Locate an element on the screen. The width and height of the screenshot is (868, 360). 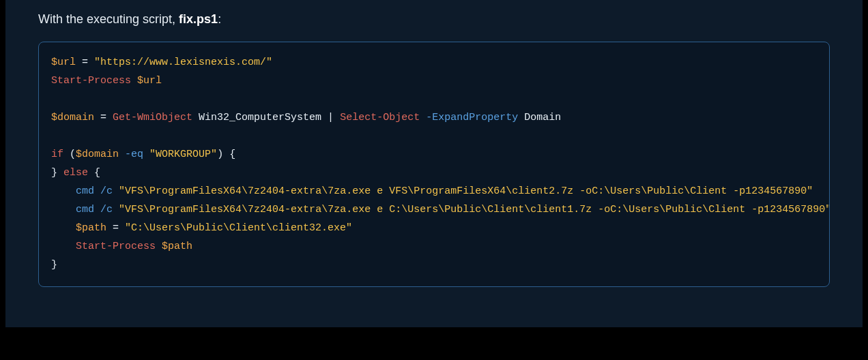
code-token: Get-WmiObject is located at coordinates (153, 117).